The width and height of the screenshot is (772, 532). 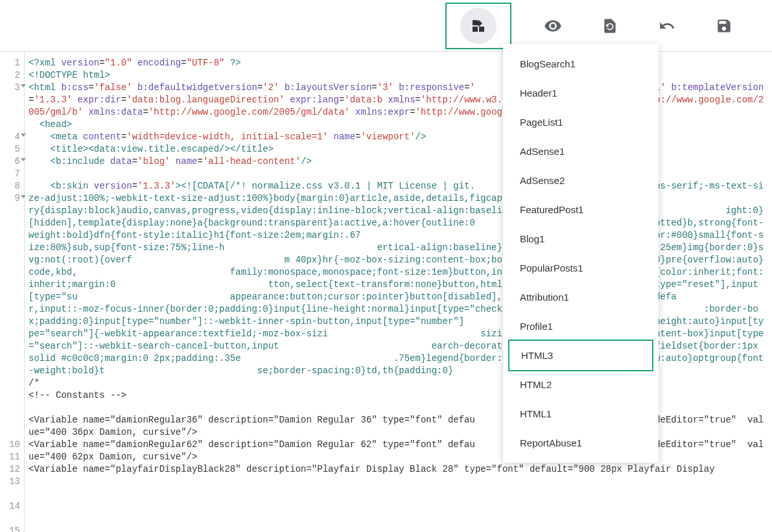 I want to click on gutter-line-12: 12, so click(x=12, y=469).